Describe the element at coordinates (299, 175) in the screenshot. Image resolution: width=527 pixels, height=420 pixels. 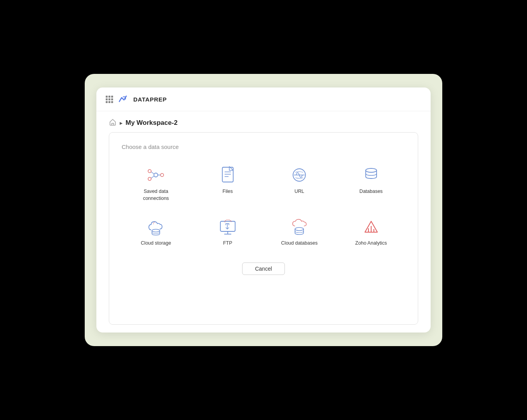
I see `url-icon` at that location.